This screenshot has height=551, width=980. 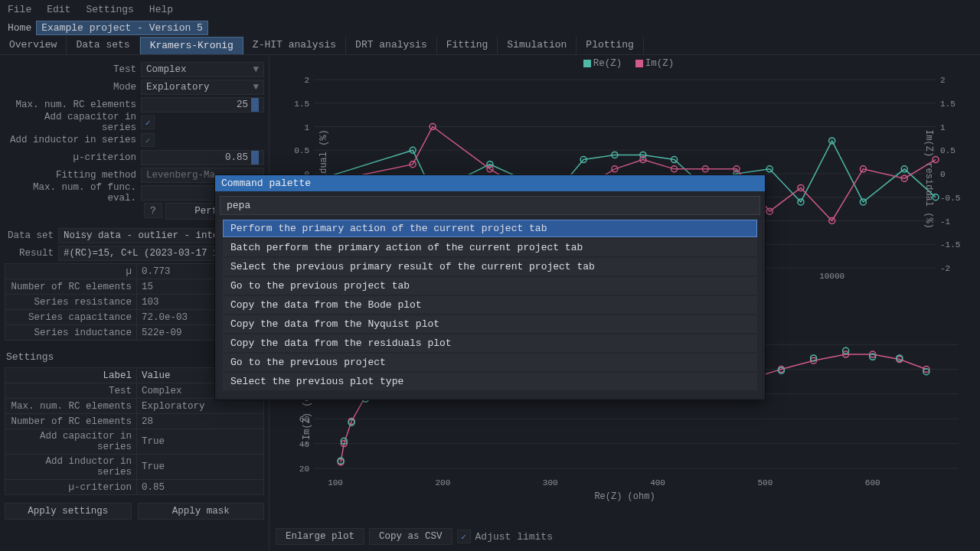 I want to click on command-palette-item: Batch perform the primary action of the …, so click(x=490, y=248).